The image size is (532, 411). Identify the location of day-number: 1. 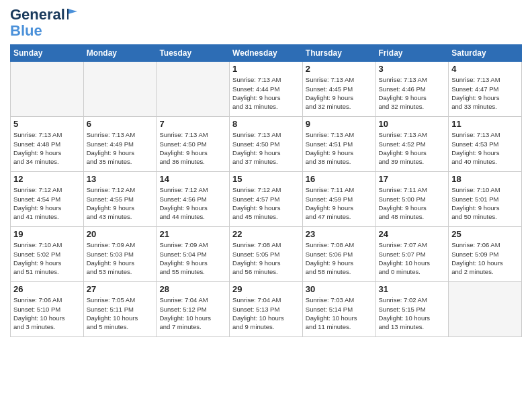
(266, 68).